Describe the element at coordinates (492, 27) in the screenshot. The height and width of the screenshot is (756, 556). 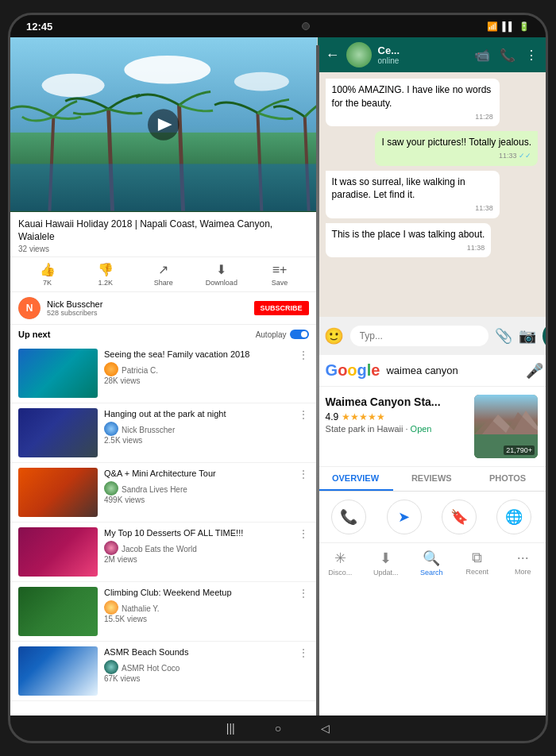
I see `wifi-icon: 📶` at that location.